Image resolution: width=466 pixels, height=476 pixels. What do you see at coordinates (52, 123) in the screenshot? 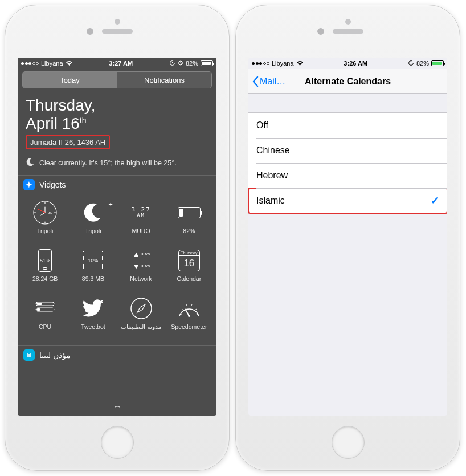
I see `date-monthday-text: April 16` at bounding box center [52, 123].